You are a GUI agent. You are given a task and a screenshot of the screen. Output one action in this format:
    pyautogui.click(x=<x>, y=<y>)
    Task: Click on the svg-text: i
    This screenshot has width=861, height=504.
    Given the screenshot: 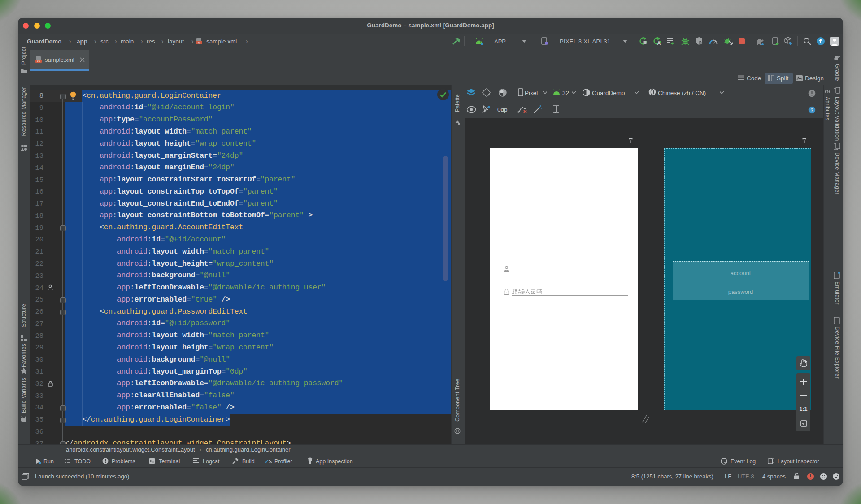 What is the action you would take?
    pyautogui.click(x=770, y=461)
    